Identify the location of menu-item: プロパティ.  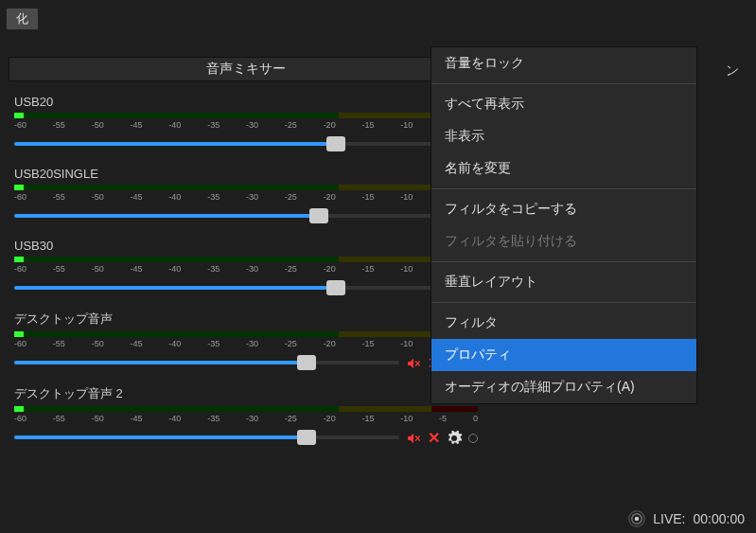
(564, 355).